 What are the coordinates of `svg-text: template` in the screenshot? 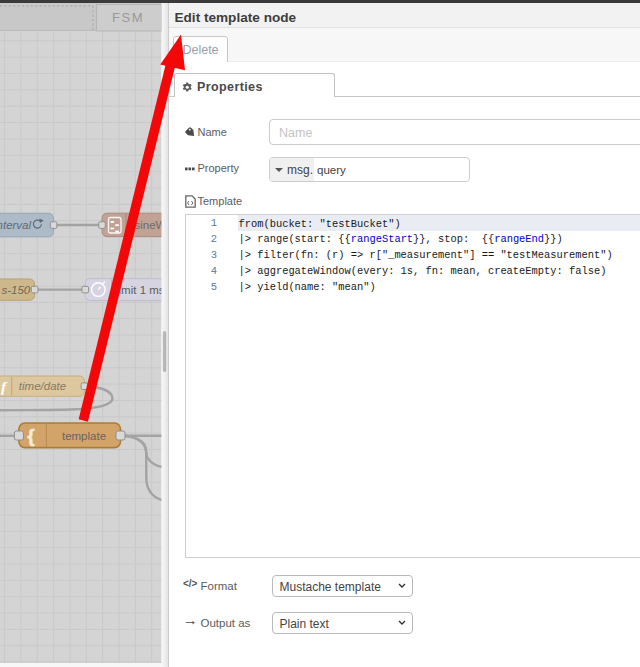 It's located at (84, 436).